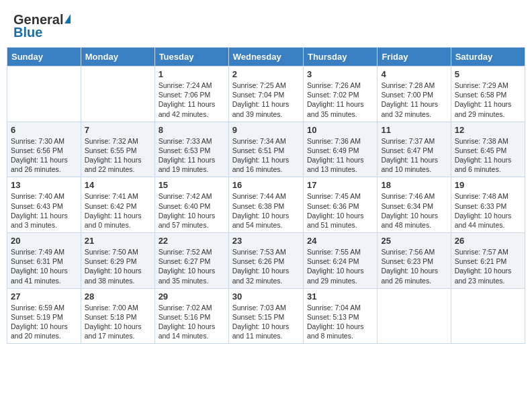  Describe the element at coordinates (266, 94) in the screenshot. I see `calendar-week-1: 1Sunrise: 7:24 AMSunset: 7:06 PMDaylight…` at that location.